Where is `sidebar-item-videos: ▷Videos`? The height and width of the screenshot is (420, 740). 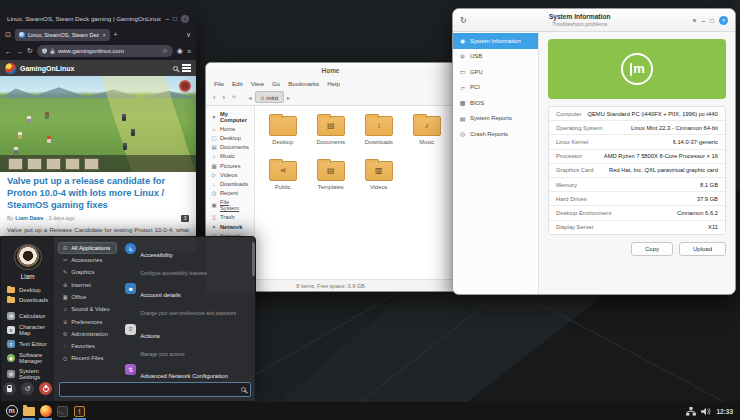
sidebar-item-videos: ▷Videos is located at coordinates (230, 174).